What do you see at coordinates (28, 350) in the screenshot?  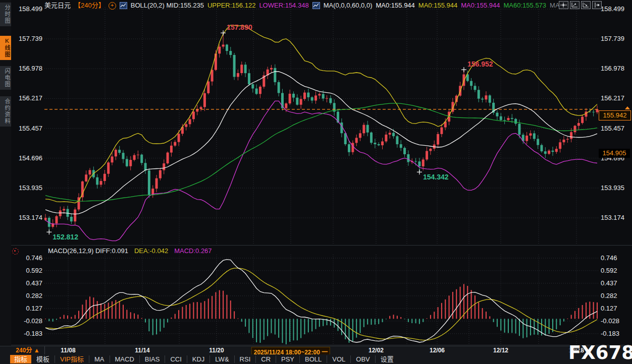 I see `interval-selector: 240分 ▲` at bounding box center [28, 350].